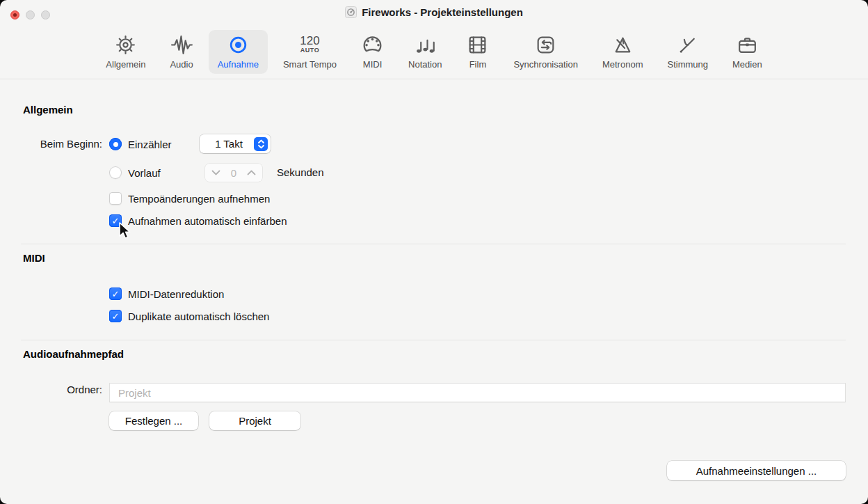 The height and width of the screenshot is (504, 868). I want to click on section-title-allgemein: Allgemein, so click(48, 110).